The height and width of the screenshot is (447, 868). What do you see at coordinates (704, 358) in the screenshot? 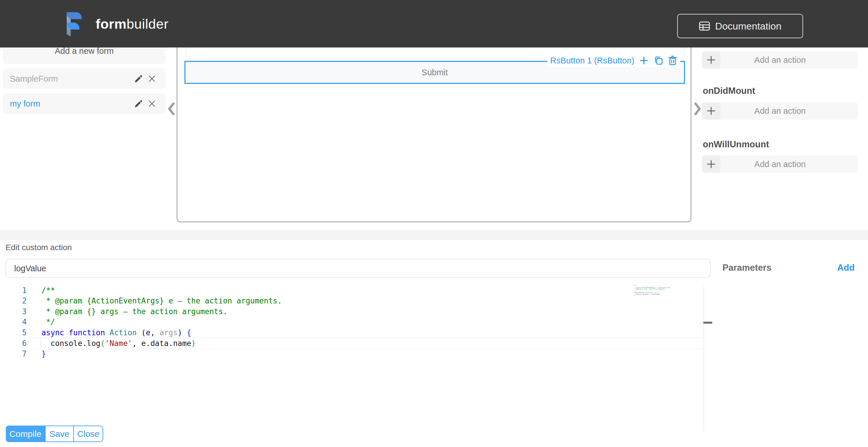
I see `editor-divider` at bounding box center [704, 358].